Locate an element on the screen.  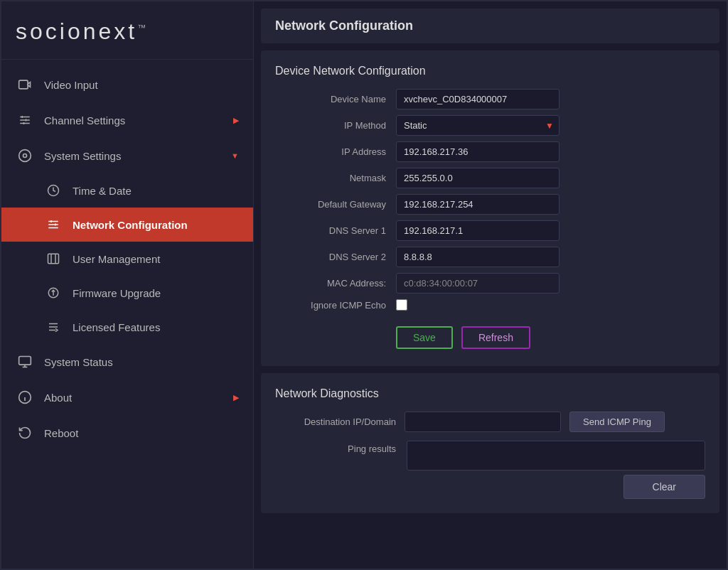
dns-server1-row: DNS Server 1 is located at coordinates (491, 230).